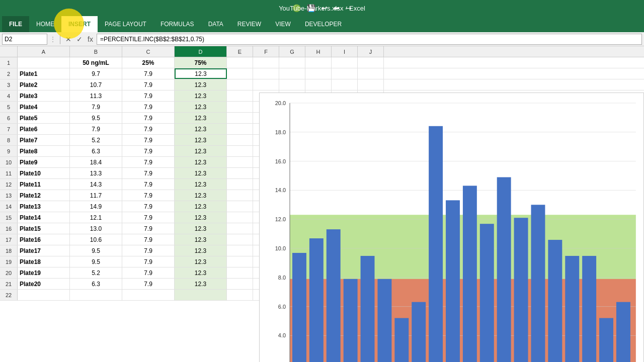 This screenshot has height=362, width=644. I want to click on row-number: 10, so click(9, 162).